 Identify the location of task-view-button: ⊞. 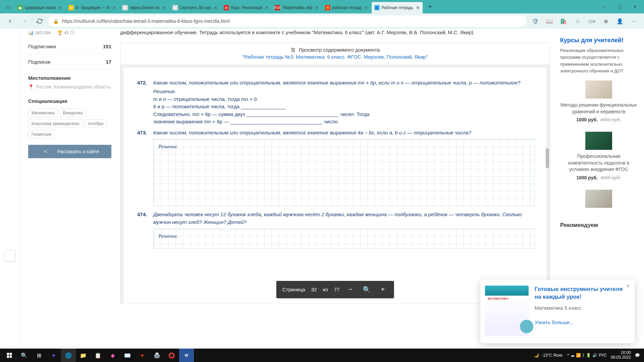
(39, 355).